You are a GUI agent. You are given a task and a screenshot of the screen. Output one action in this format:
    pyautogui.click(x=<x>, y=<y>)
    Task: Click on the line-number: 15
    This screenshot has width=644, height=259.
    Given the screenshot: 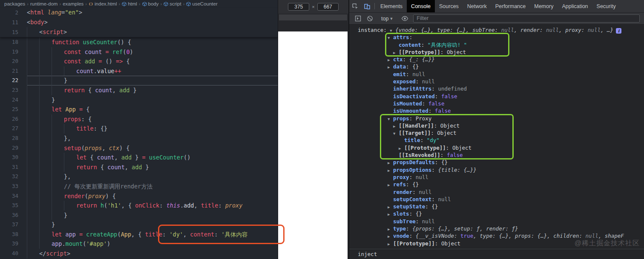 What is the action you would take?
    pyautogui.click(x=14, y=32)
    